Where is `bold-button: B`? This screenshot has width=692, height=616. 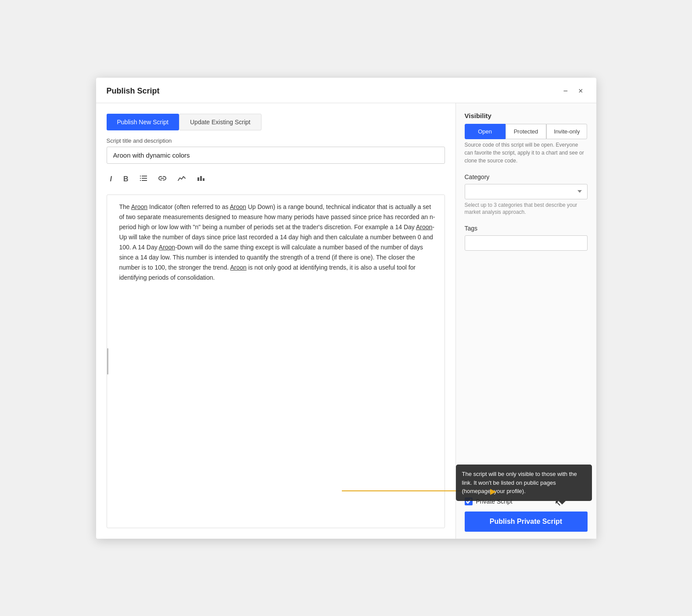 bold-button: B is located at coordinates (126, 179).